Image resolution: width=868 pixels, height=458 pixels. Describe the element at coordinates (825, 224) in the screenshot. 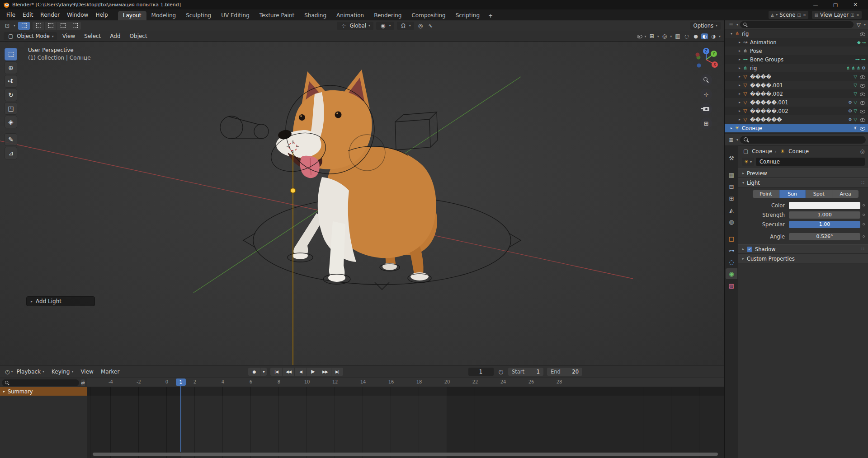

I see `specular-slider: 1.00` at that location.